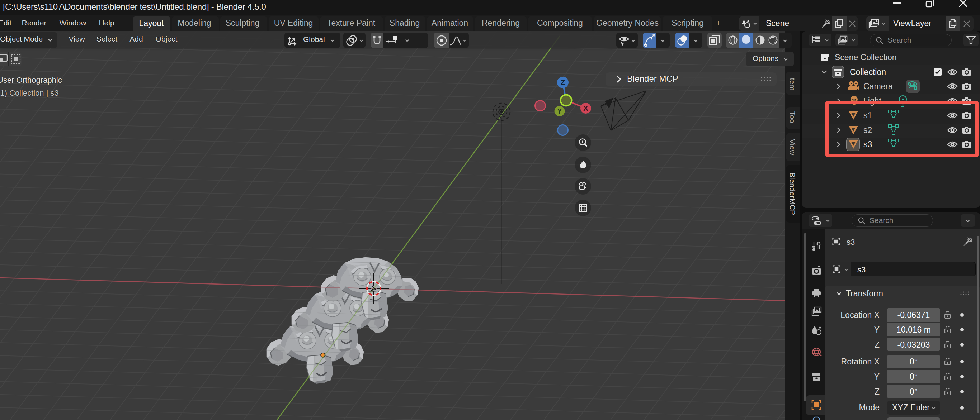  I want to click on svg-text: Z, so click(563, 82).